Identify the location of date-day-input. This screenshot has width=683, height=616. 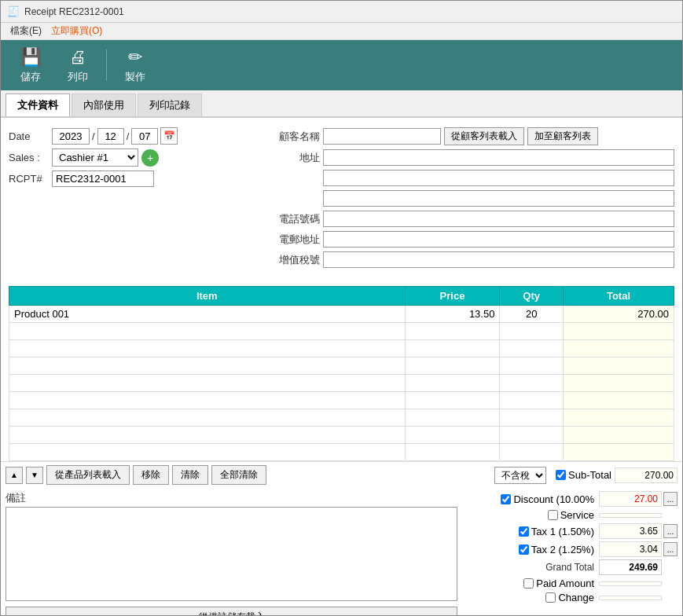
(145, 137).